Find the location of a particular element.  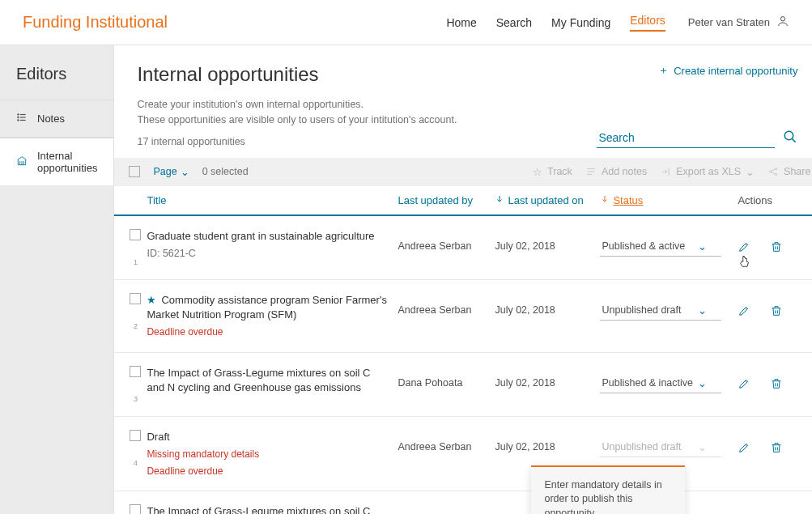

status-select: Published & inactive⌄ is located at coordinates (661, 384).